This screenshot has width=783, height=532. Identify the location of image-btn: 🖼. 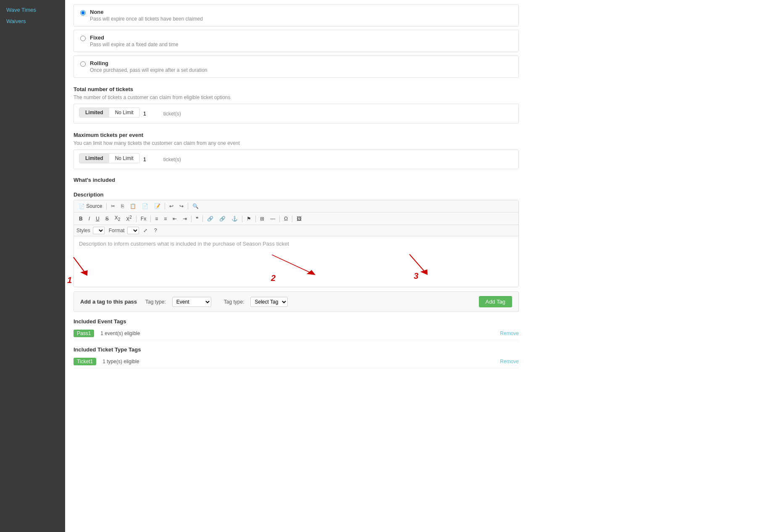
(299, 219).